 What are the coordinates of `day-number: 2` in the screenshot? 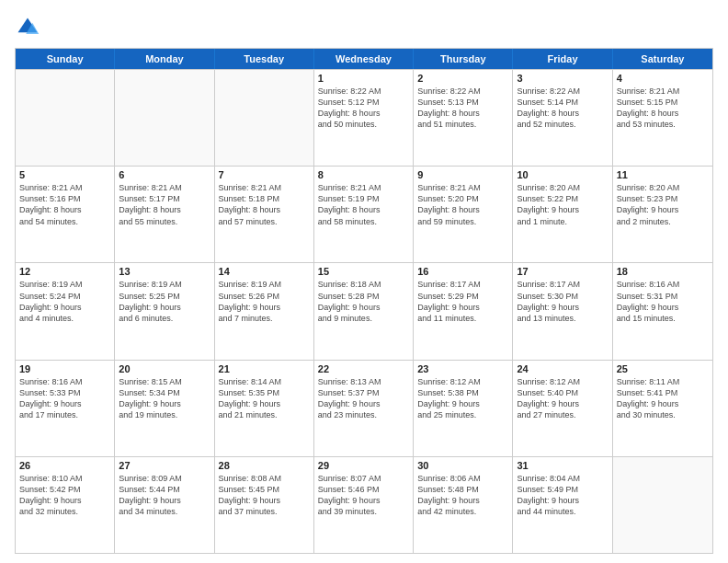 It's located at (463, 78).